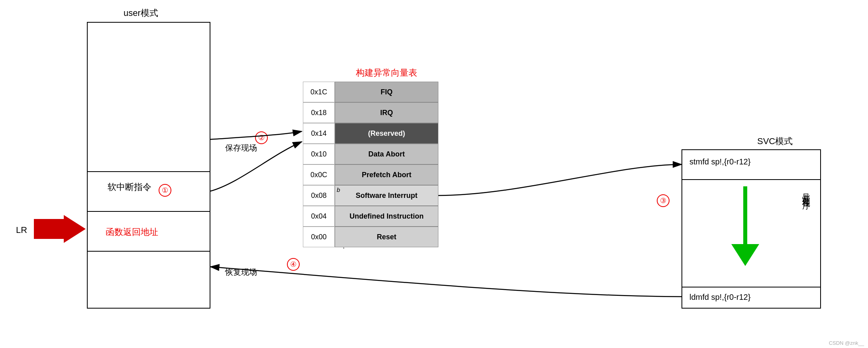  Describe the element at coordinates (387, 237) in the screenshot. I see `vector-name-reset: Reset` at that location.